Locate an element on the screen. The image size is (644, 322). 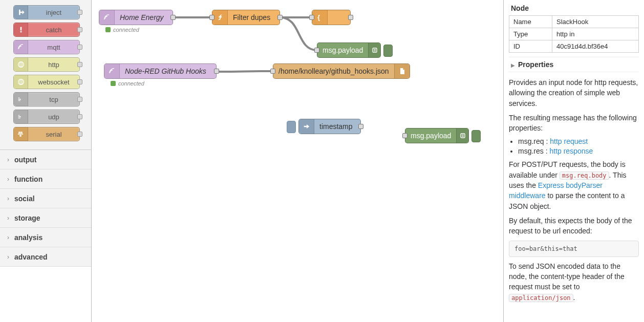
list-item: msg.req : http request is located at coordinates (578, 141).